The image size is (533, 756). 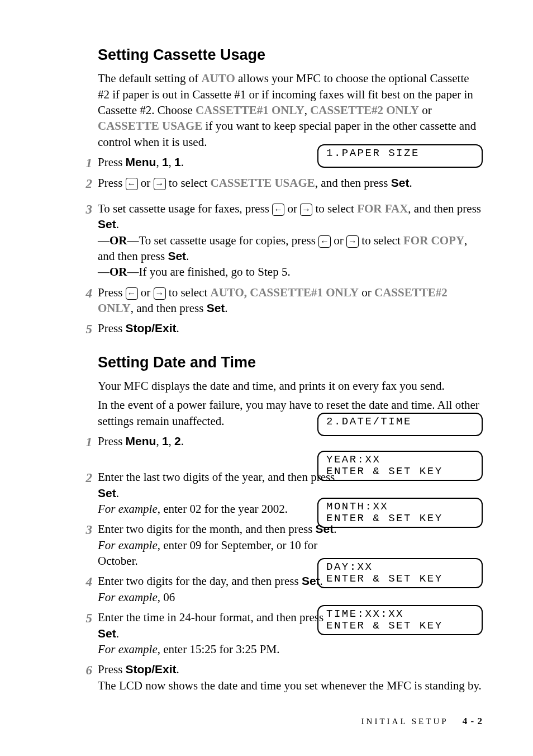 I want to click on text-for-copy: FOR COPY, so click(x=434, y=240).